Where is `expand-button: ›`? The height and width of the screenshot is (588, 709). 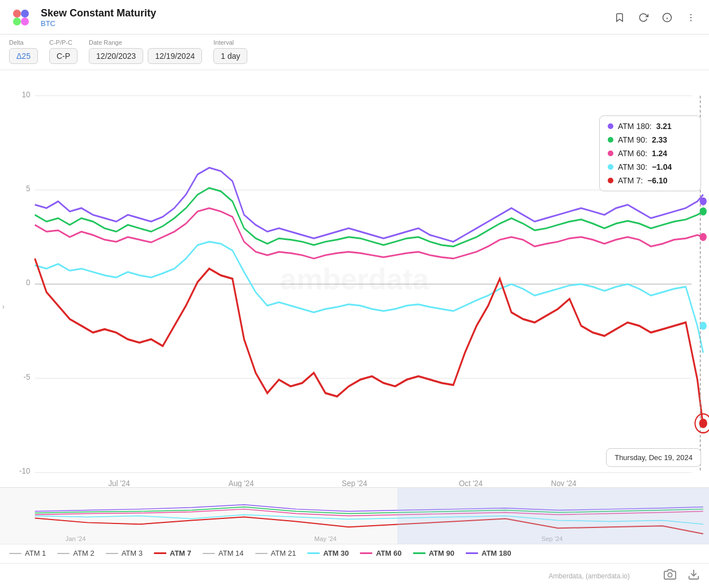
expand-button: › is located at coordinates (7, 307).